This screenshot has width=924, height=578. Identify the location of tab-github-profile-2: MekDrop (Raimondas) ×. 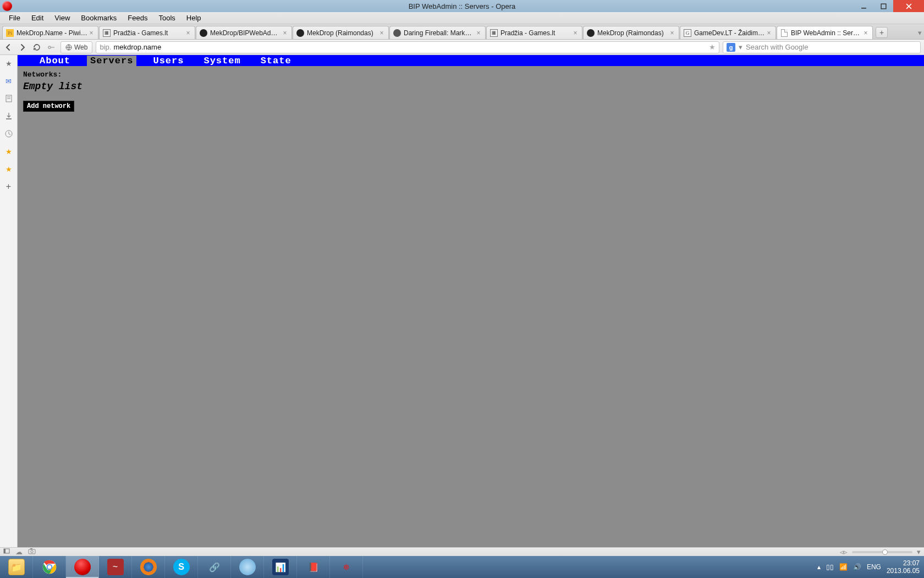
(631, 32).